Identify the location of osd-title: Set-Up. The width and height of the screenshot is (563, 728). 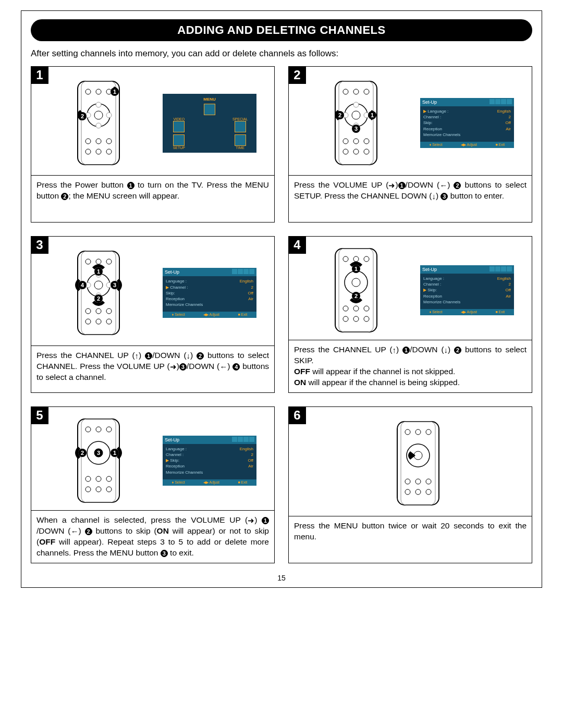
(430, 102).